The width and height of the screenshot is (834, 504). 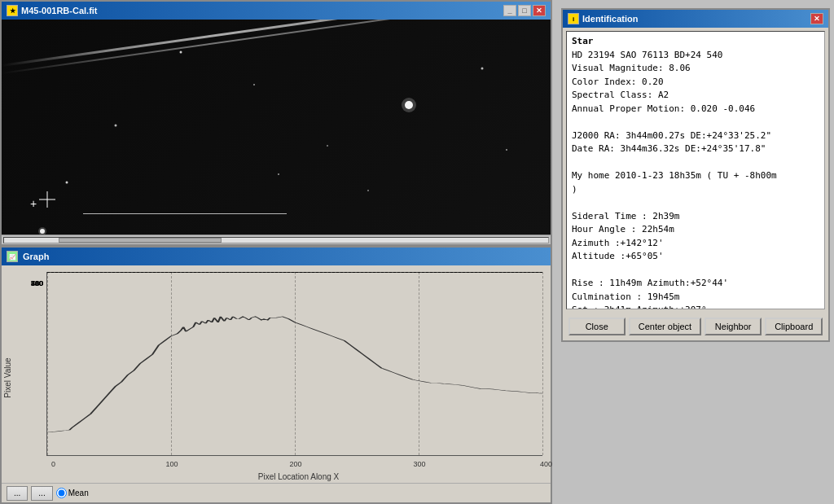 I want to click on neighbor-button: Neighbor, so click(x=733, y=327).